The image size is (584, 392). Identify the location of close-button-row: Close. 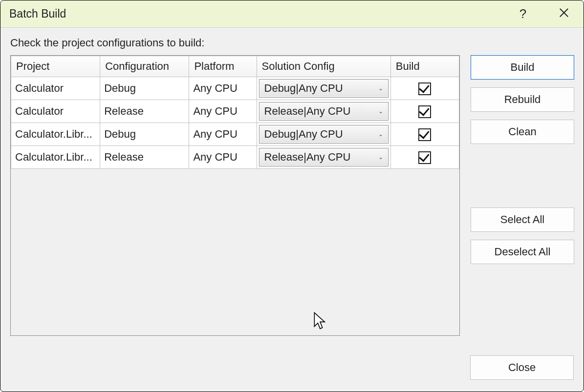
(522, 368).